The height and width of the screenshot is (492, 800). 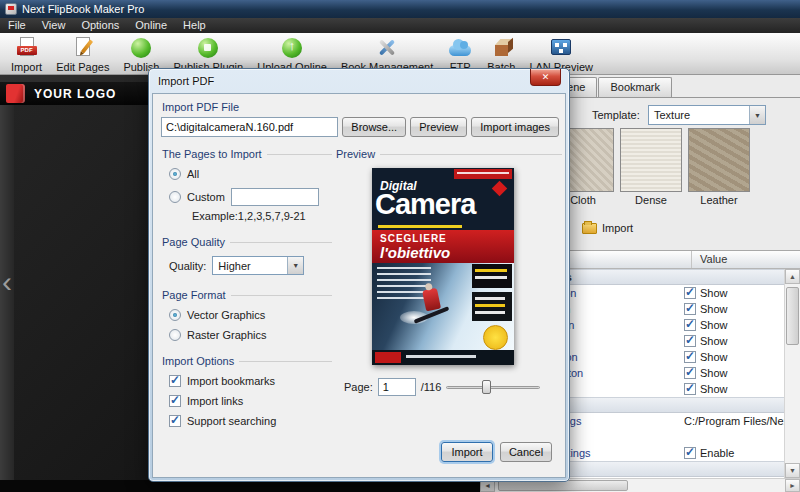 What do you see at coordinates (453, 387) in the screenshot?
I see `page-navigation-row: Page: /116` at bounding box center [453, 387].